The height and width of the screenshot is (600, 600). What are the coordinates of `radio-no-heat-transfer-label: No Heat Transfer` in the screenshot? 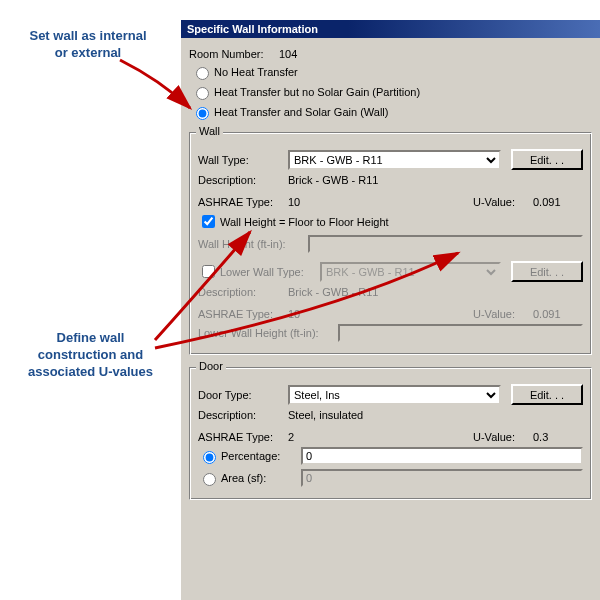 It's located at (256, 72).